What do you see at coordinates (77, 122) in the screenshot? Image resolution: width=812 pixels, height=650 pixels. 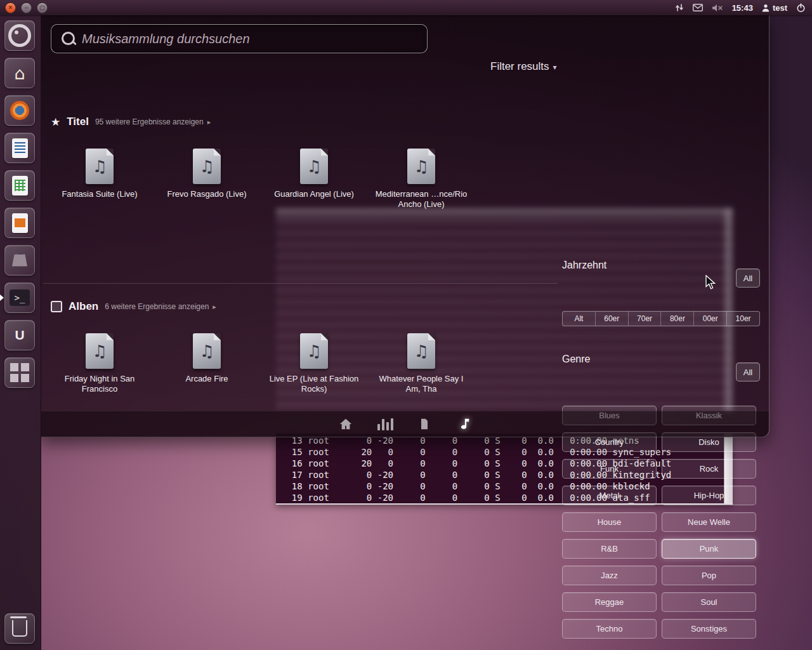 I see `section-title: Titel` at bounding box center [77, 122].